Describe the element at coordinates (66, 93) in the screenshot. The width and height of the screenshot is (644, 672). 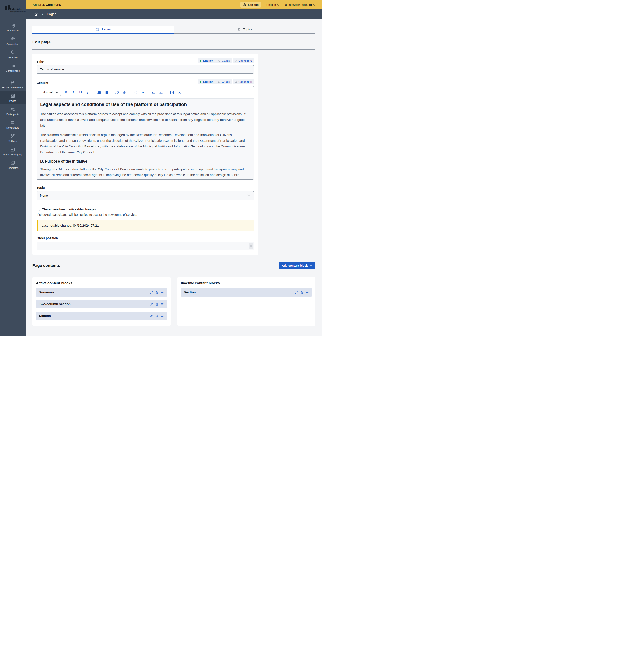
I see `bold-icon: B` at that location.